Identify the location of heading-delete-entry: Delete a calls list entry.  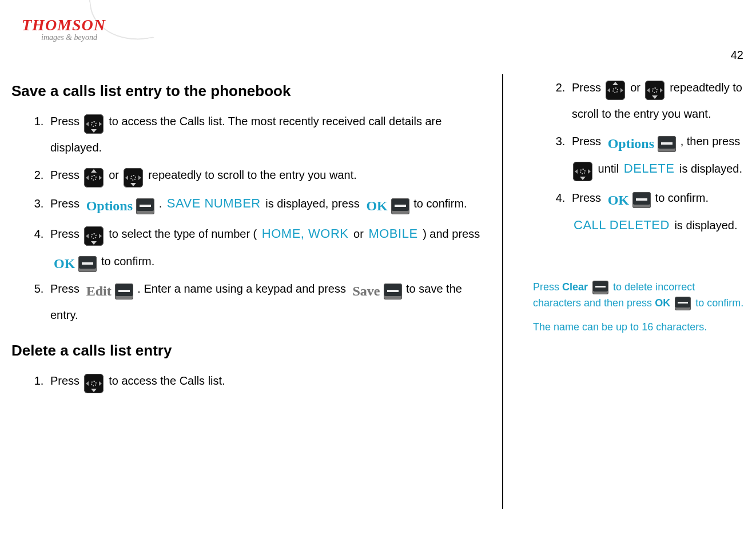
(249, 351).